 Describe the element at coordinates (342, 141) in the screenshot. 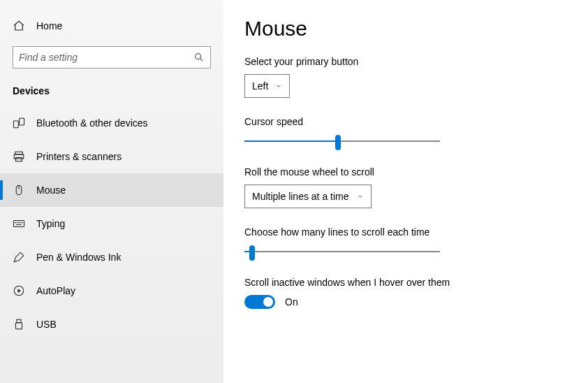

I see `cursor-speed-slider` at that location.